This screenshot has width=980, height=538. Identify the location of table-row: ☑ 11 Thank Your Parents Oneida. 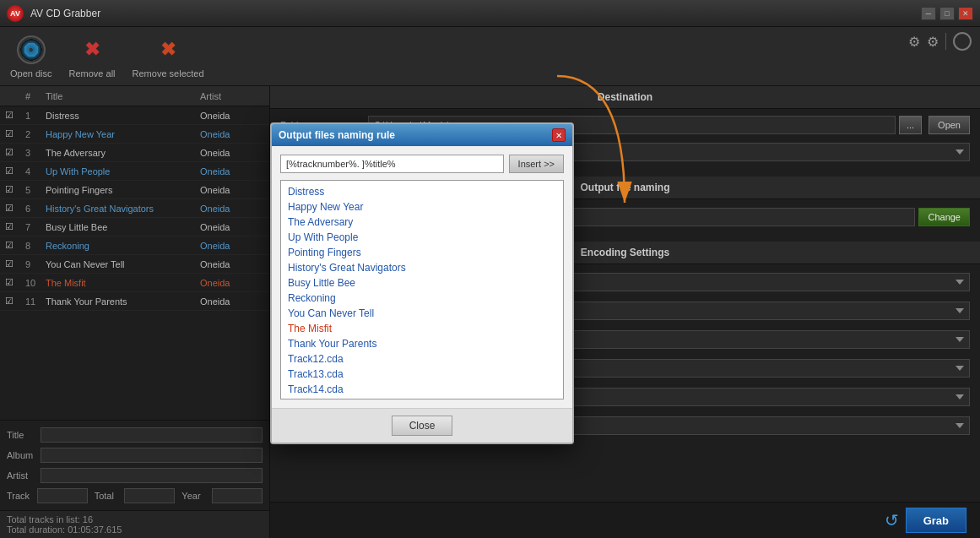
(135, 302).